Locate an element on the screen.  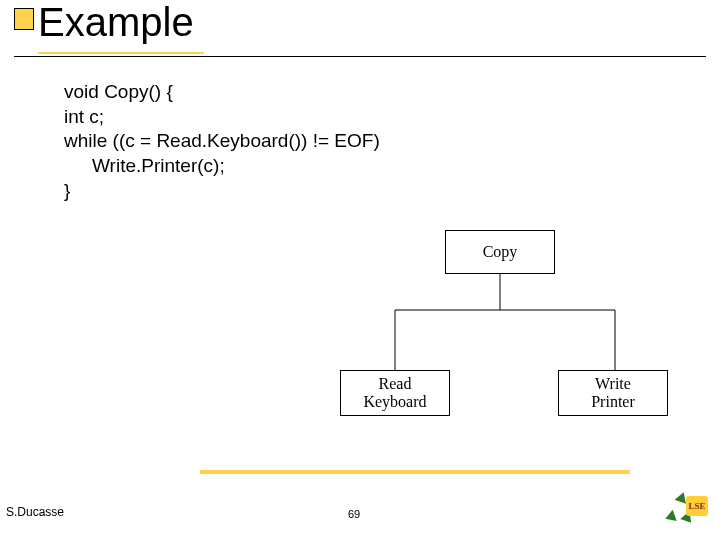
diagram-box-read-keyboard: Read Keyboard is located at coordinates (395, 393).